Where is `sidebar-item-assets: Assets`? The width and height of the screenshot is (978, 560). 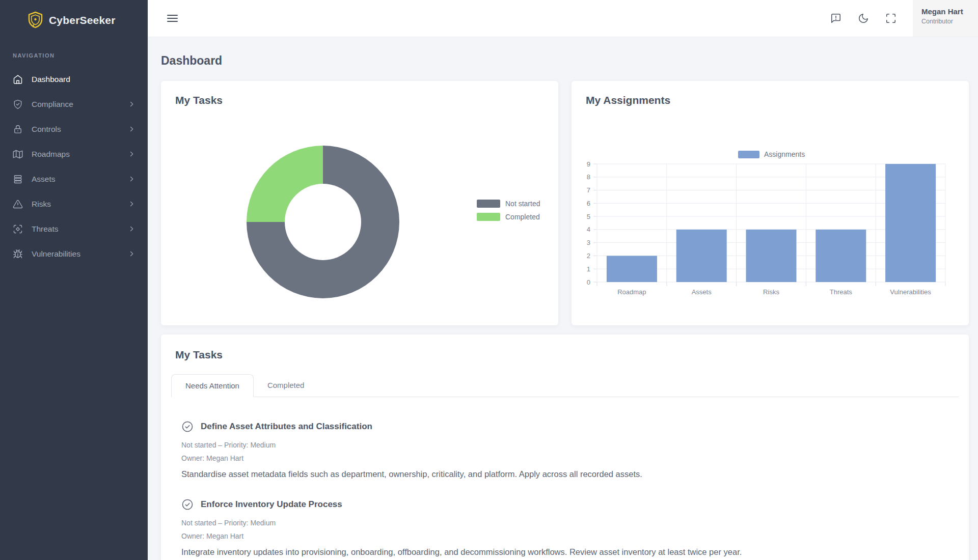
sidebar-item-assets: Assets is located at coordinates (74, 179).